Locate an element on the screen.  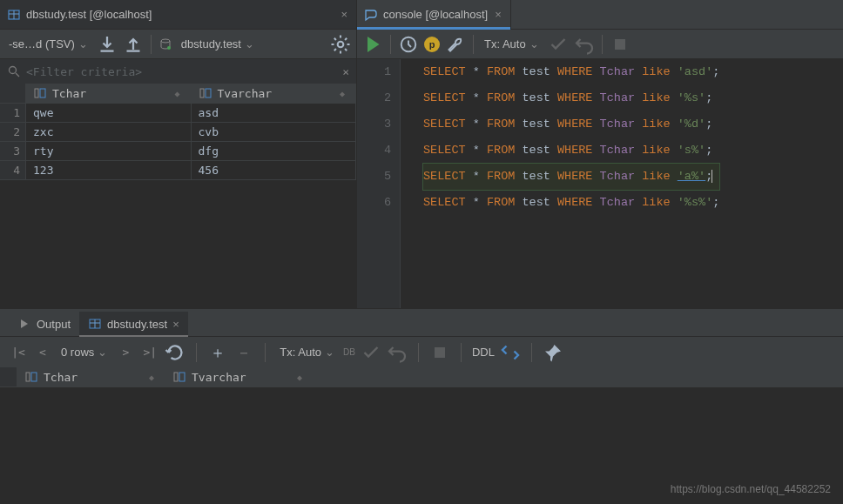
bottom-column-tvarchar: Tvarchar ◆ is located at coordinates (239, 377).